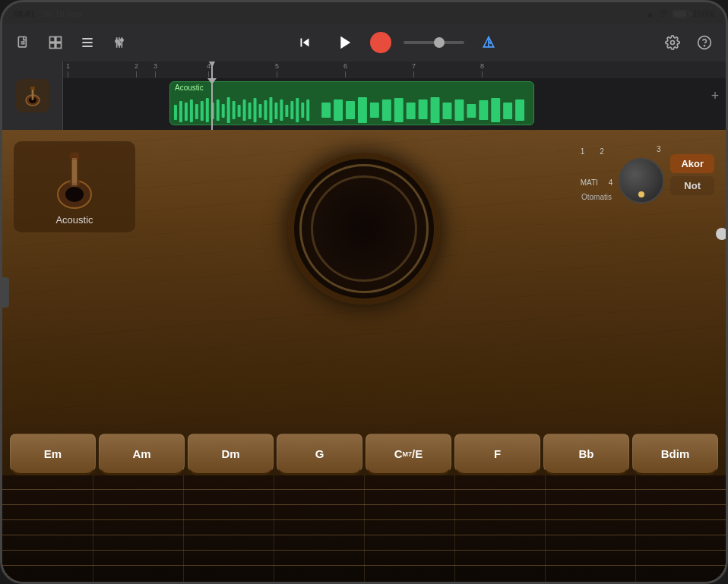 This screenshot has width=728, height=584. What do you see at coordinates (24, 43) in the screenshot?
I see `new-file-button` at bounding box center [24, 43].